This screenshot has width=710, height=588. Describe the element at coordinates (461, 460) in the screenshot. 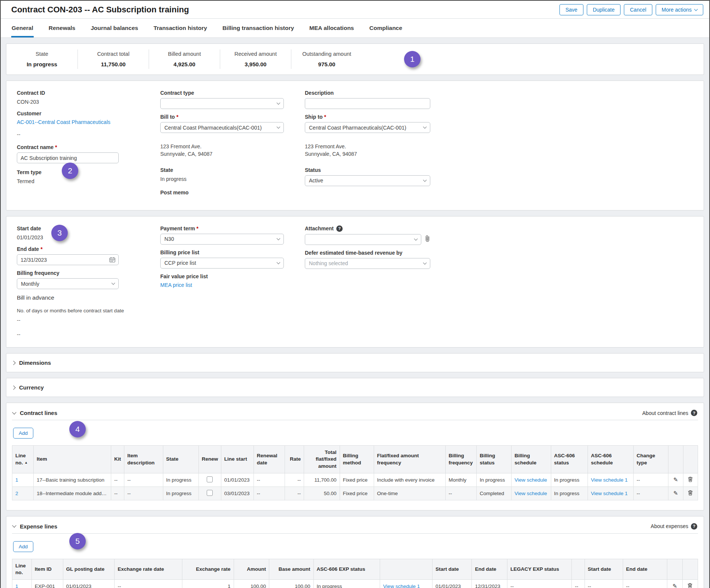

I see `column-header: Billing frequency` at that location.